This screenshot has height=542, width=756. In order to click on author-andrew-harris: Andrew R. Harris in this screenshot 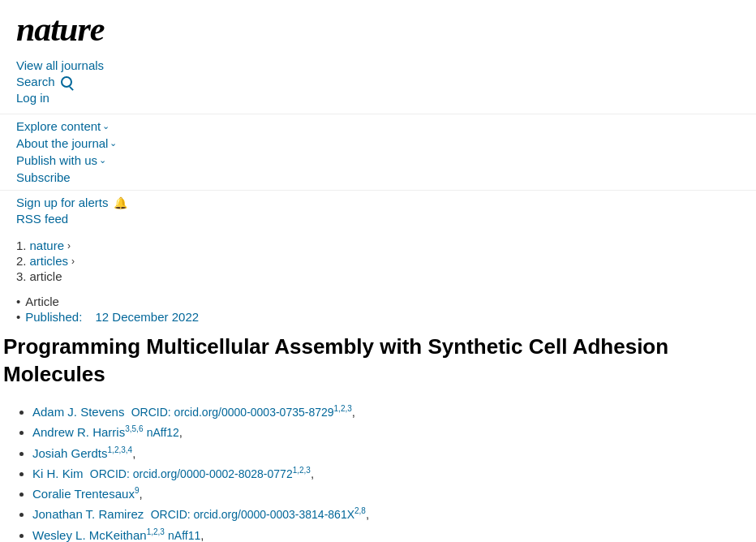, I will do `click(79, 432)`.